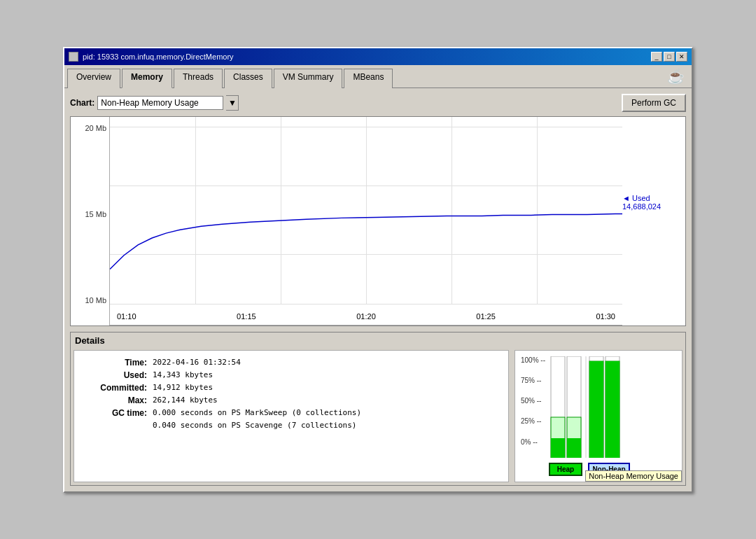 This screenshot has width=756, height=539. Describe the element at coordinates (598, 409) in the screenshot. I see `bar-chart-container: 100% -- 75% -- 50% -- 25% -- 0% --` at that location.